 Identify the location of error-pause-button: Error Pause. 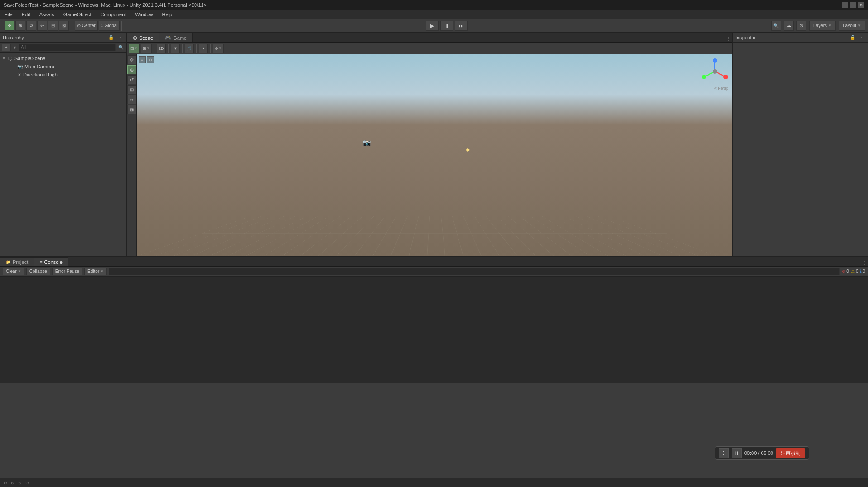
(67, 272).